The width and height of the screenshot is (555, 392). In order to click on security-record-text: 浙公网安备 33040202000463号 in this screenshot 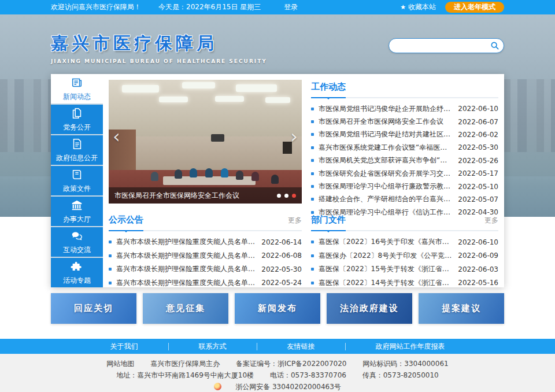, I will do `click(288, 387)`.